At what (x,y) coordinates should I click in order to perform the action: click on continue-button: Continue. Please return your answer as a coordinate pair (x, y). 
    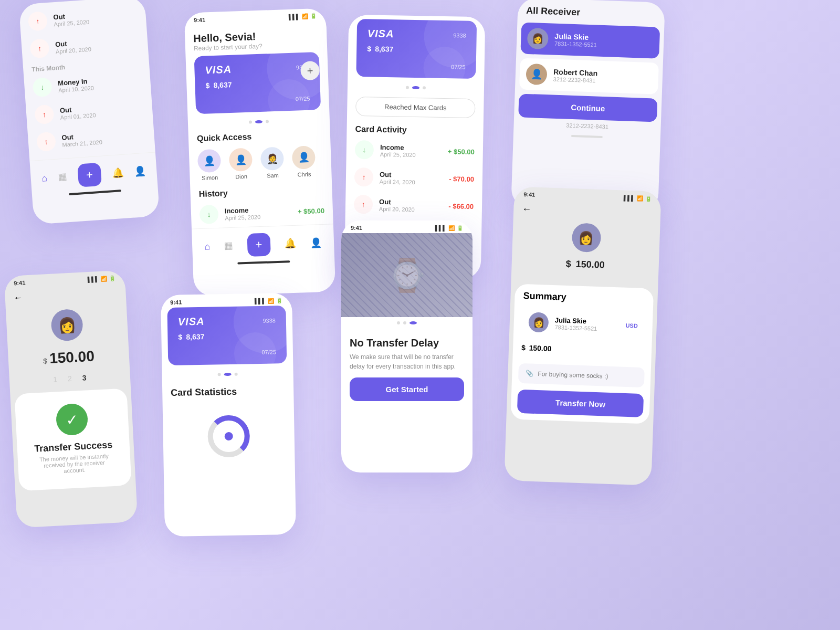
    Looking at the image, I should click on (588, 108).